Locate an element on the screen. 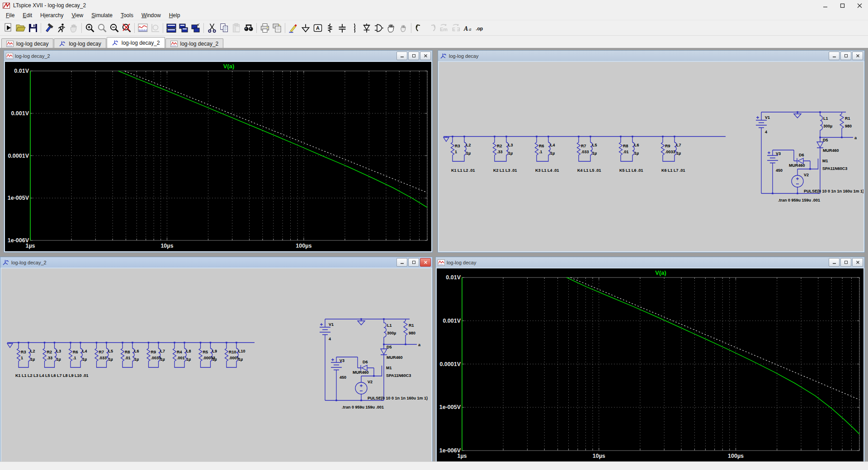 This screenshot has height=470, width=868. svg-text: M1 is located at coordinates (389, 368).